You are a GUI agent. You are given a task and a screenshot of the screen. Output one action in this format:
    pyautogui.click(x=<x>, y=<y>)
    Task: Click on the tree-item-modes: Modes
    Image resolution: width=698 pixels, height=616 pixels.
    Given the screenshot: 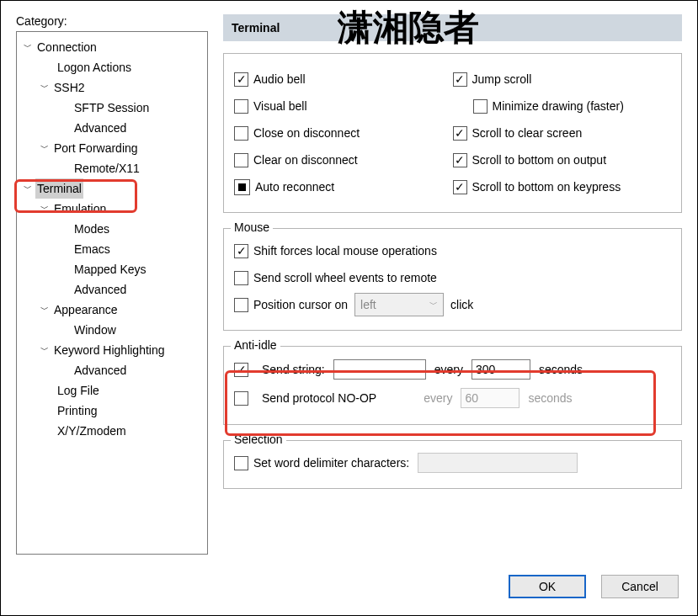 What is the action you would take?
    pyautogui.click(x=112, y=229)
    